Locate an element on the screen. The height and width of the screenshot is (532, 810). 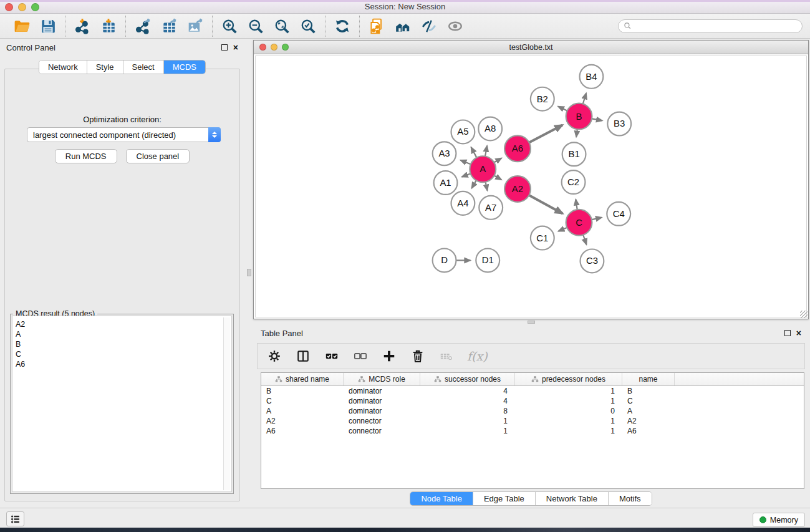
import-table-icon is located at coordinates (108, 26).